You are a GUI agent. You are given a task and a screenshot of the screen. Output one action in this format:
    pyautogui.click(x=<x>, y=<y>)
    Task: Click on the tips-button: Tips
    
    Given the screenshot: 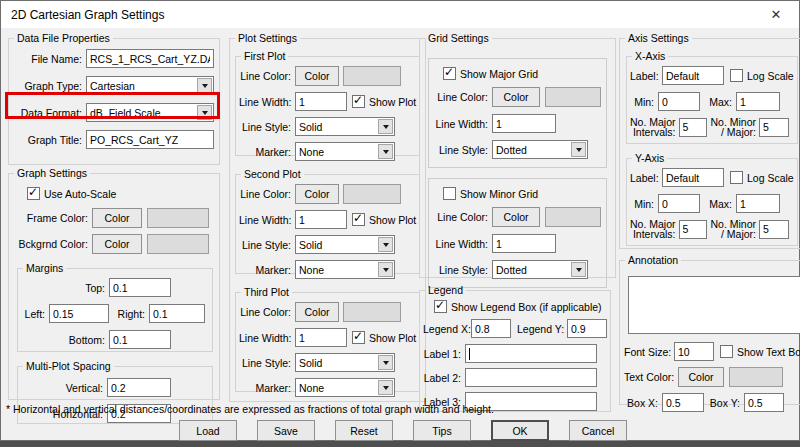 What is the action you would take?
    pyautogui.click(x=442, y=430)
    